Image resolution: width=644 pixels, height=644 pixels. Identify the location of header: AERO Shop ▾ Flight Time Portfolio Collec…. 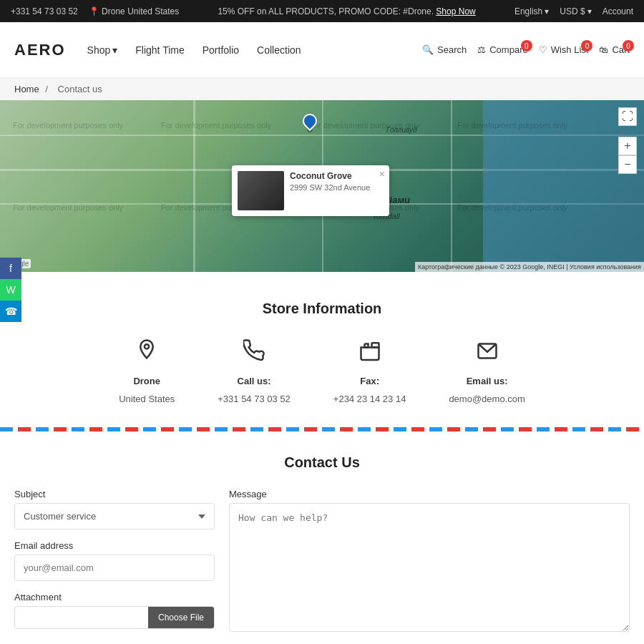
(322, 50).